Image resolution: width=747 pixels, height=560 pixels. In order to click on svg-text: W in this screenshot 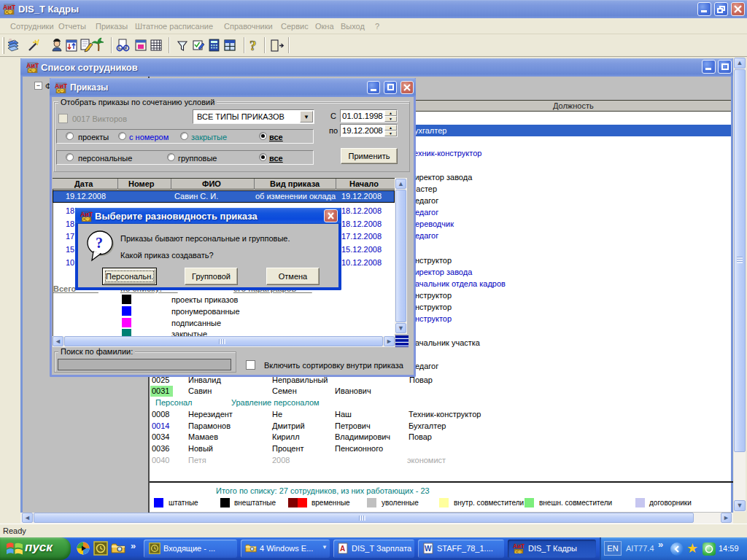, I will do `click(428, 548)`.